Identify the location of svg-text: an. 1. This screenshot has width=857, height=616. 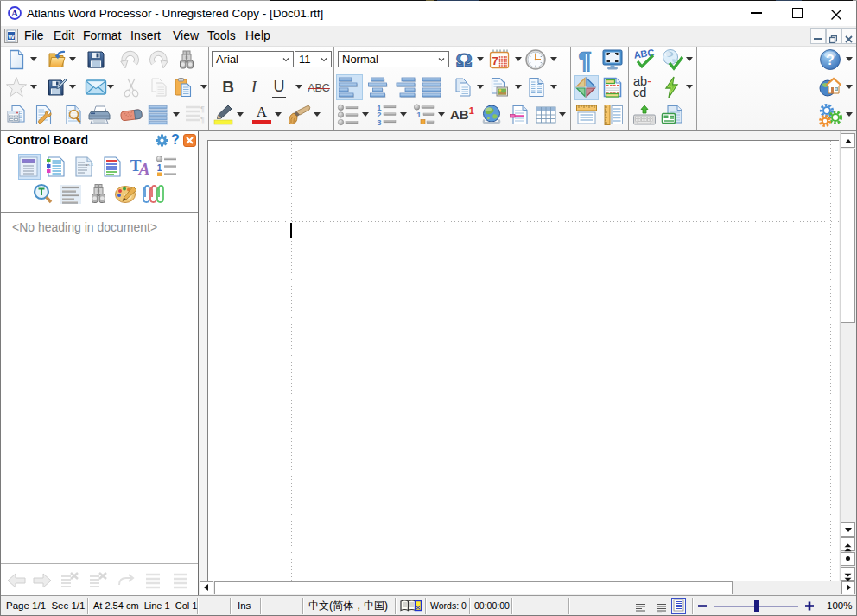
(90, 164).